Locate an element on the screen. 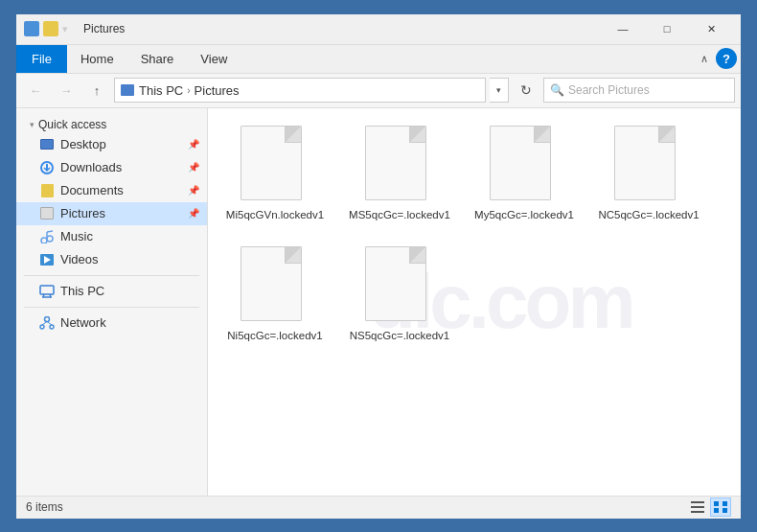 The image size is (757, 532). sidebar-item-documents: Documents 📌 is located at coordinates (111, 191).